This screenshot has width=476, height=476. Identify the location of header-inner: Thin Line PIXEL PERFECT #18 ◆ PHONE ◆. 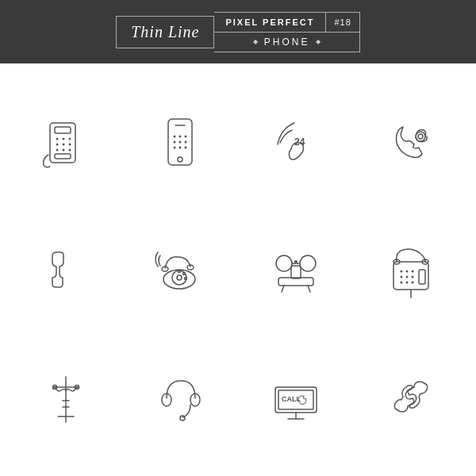
(238, 32).